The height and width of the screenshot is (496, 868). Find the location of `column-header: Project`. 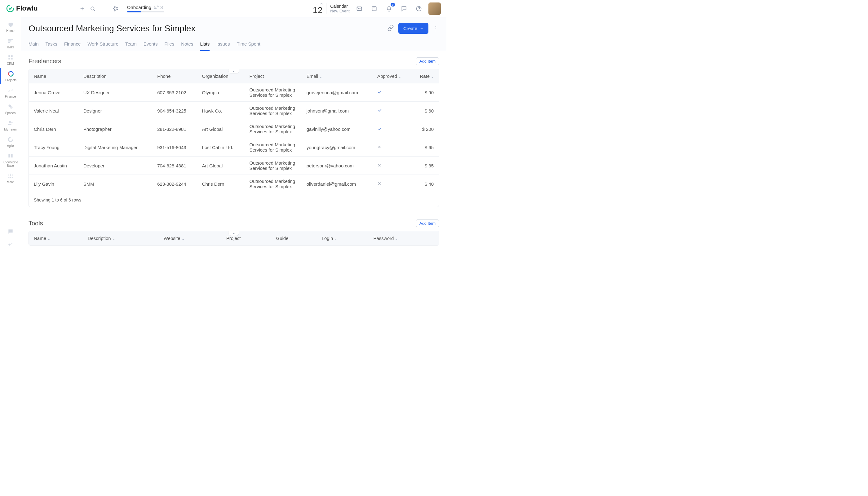

column-header: Project is located at coordinates (273, 76).